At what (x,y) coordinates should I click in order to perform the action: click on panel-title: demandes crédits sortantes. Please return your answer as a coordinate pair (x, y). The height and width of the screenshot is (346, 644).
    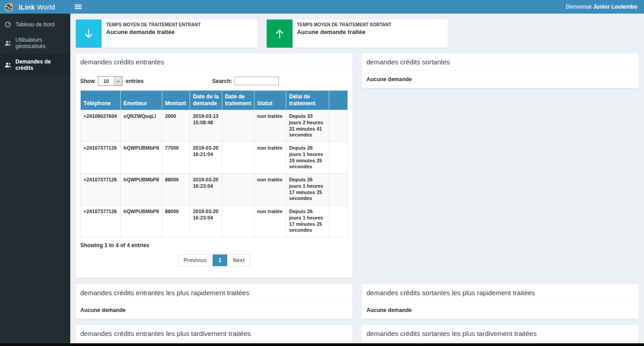
    Looking at the image, I should click on (408, 62).